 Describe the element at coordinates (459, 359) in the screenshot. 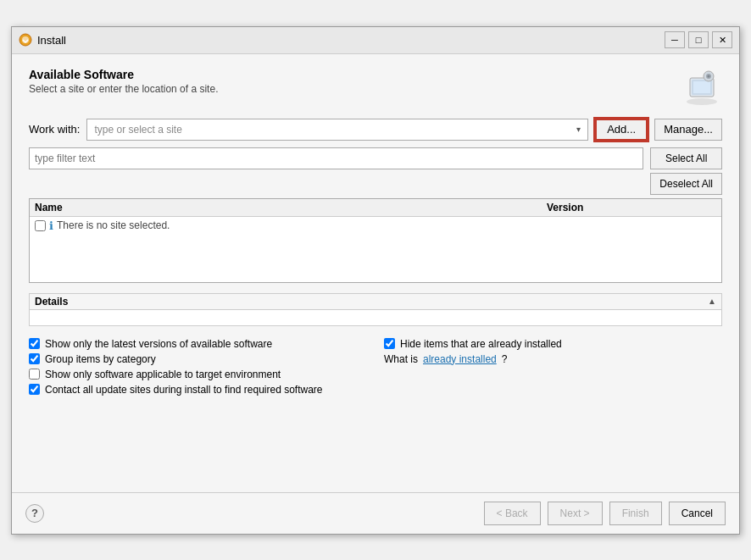

I see `already-installed-link: already installed` at that location.